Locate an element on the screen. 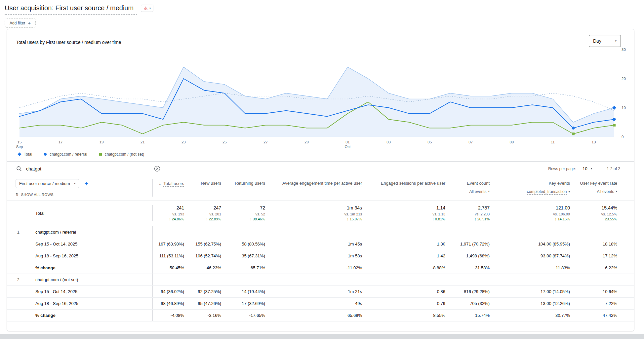  svg-text: Sep is located at coordinates (20, 147).